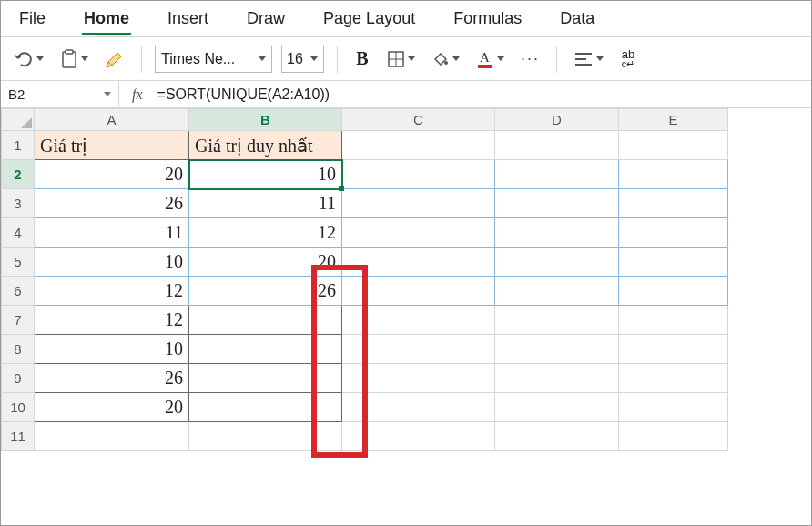 This screenshot has height=526, width=812. I want to click on tab-data: Data, so click(577, 22).